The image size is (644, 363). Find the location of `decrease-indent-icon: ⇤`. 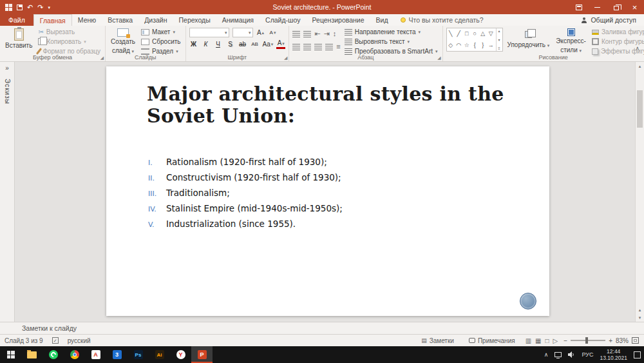

decrease-indent-icon: ⇤ is located at coordinates (317, 34).